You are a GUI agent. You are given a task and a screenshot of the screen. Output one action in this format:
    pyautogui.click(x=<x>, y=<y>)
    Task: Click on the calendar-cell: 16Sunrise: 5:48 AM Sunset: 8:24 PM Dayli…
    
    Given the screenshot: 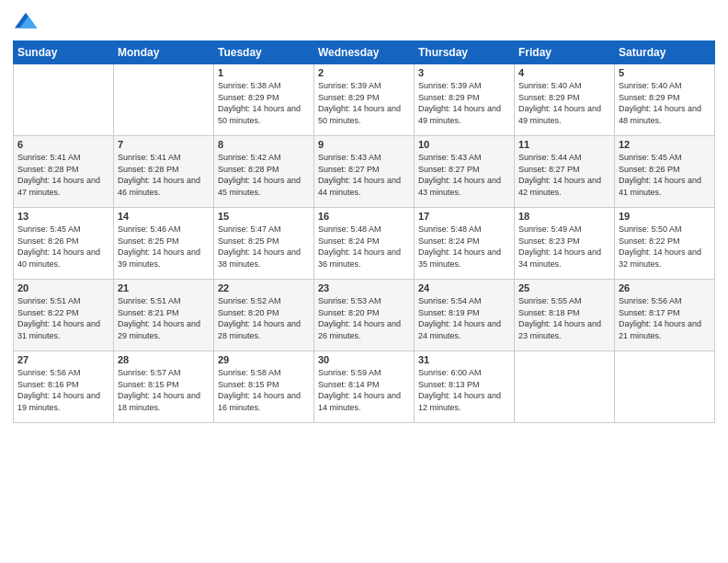 What is the action you would take?
    pyautogui.click(x=364, y=244)
    